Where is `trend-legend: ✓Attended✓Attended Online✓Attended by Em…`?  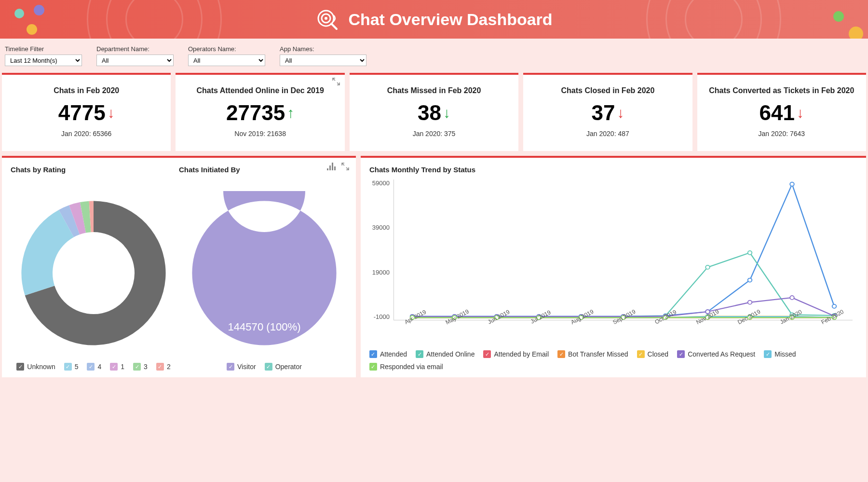
trend-legend: ✓Attended✓Attended Online✓Attended by Em… is located at coordinates (613, 360).